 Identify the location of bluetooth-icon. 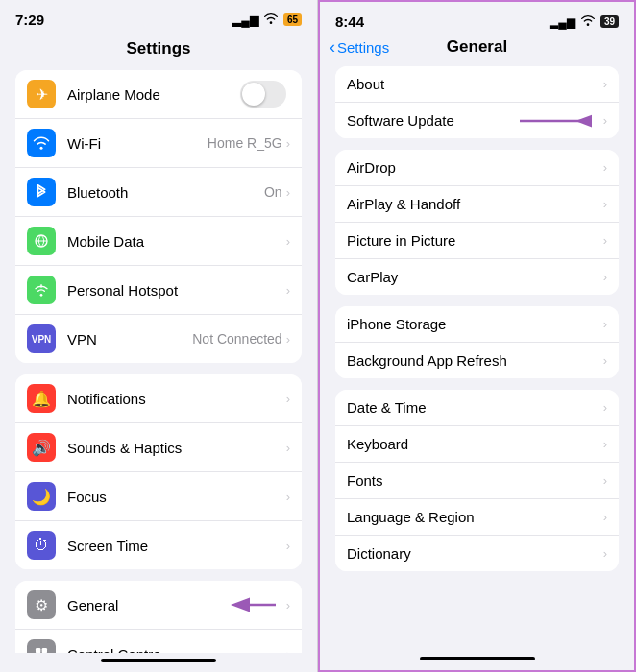
(41, 192).